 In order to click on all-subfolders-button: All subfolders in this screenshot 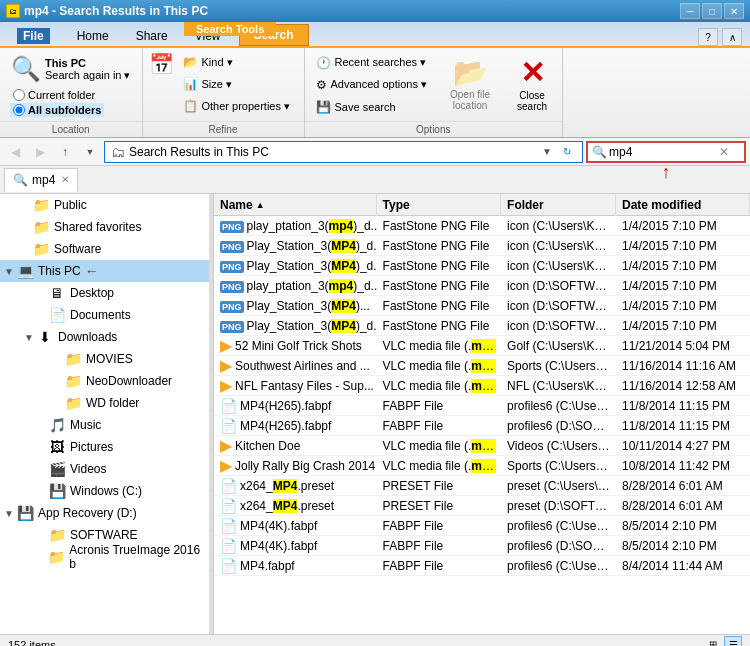, I will do `click(57, 110)`.